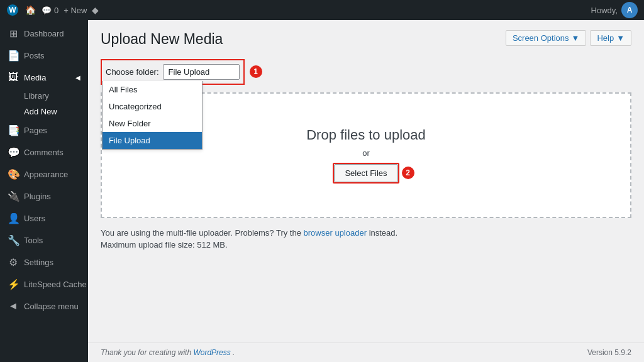  What do you see at coordinates (44, 219) in the screenshot?
I see `sidebar-item-users: 👤 Users` at bounding box center [44, 219].